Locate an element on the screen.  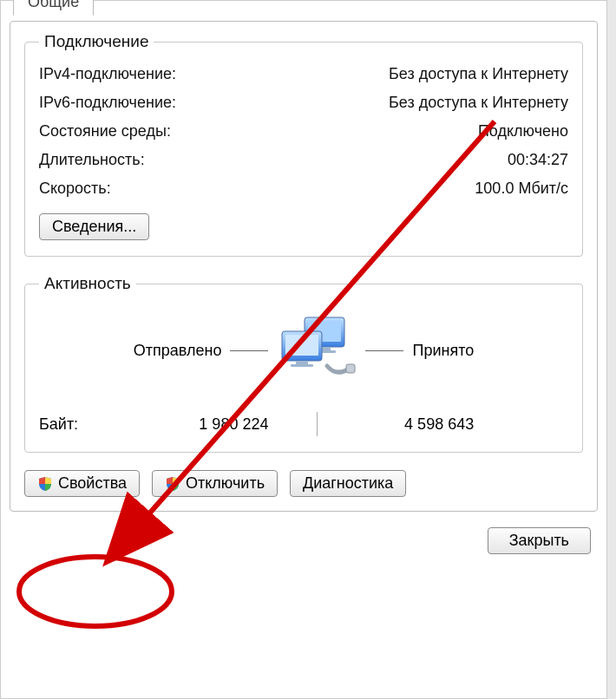
speed-value: 100.0 Мбит/с is located at coordinates (521, 189).